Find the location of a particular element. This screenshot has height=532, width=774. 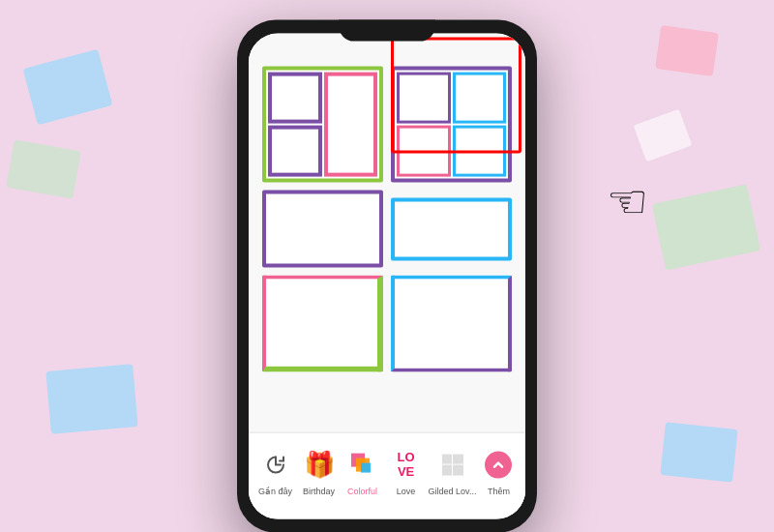

frame-cell-tr-b is located at coordinates (480, 99).